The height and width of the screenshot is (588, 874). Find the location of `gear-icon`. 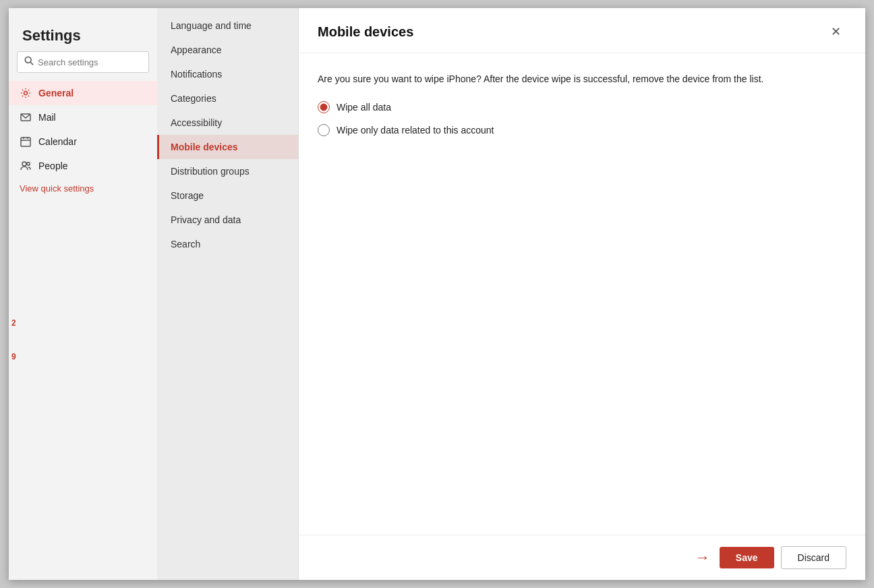

gear-icon is located at coordinates (26, 93).